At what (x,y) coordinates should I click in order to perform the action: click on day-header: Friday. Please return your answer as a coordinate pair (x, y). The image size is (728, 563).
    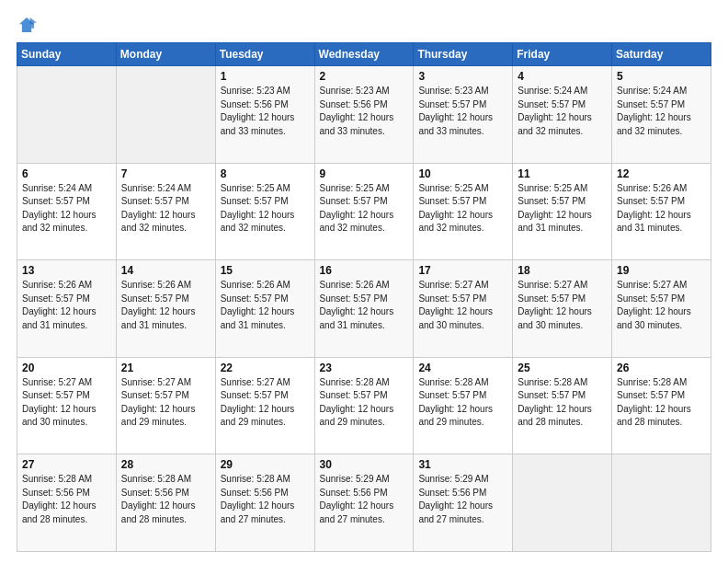
    Looking at the image, I should click on (563, 55).